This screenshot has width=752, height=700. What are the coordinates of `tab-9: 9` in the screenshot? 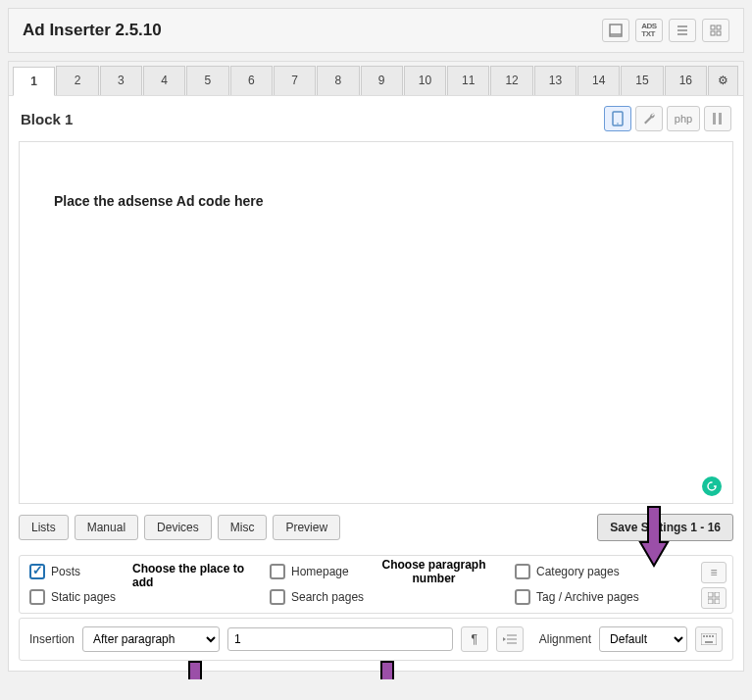 It's located at (382, 80).